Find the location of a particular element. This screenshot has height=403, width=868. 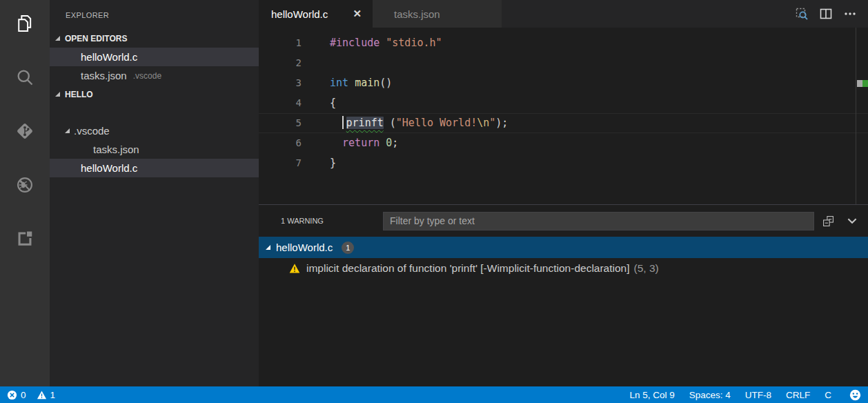

line-number: 2 is located at coordinates (280, 63).